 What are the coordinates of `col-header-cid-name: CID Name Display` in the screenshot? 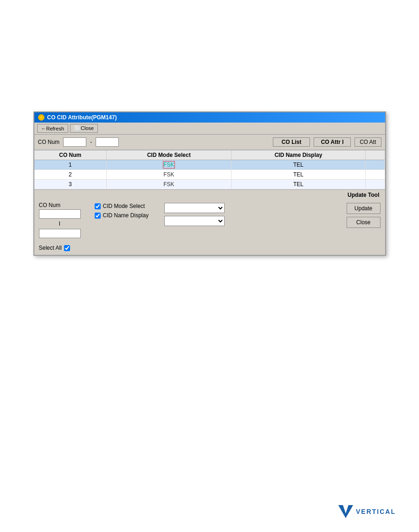 It's located at (298, 155).